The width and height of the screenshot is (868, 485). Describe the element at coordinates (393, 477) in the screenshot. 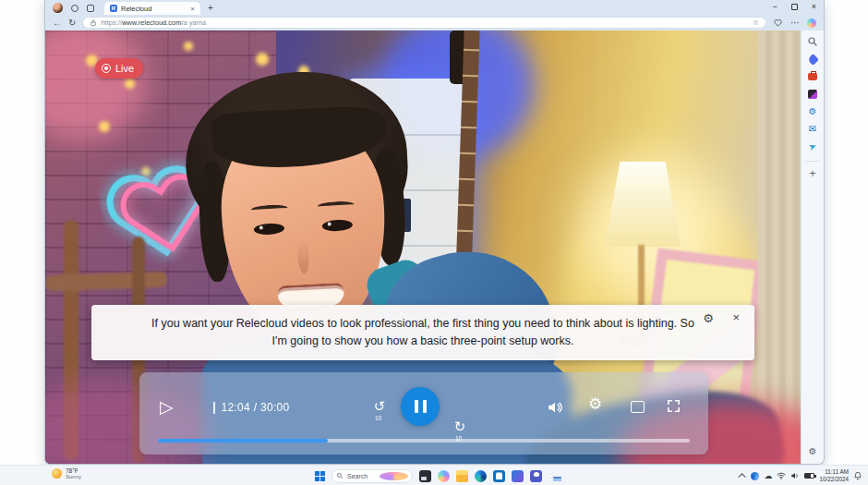

I see `search-highlight-icon` at that location.